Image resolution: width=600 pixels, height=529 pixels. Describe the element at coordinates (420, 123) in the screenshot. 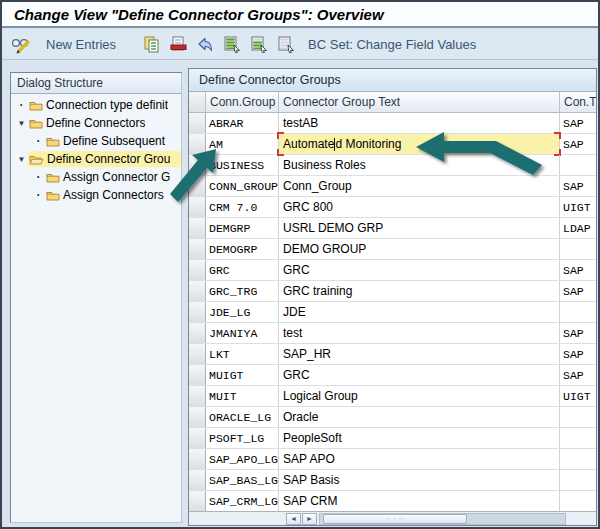

I see `cell-group-text: testAB` at that location.